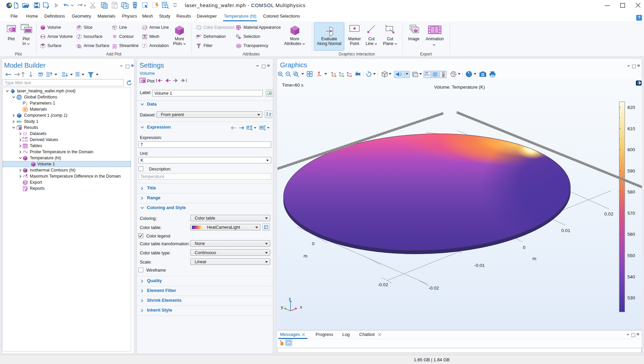 This screenshot has width=644, height=364. Describe the element at coordinates (459, 87) in the screenshot. I see `svg-text: Volume: Temperature (K)` at that location.